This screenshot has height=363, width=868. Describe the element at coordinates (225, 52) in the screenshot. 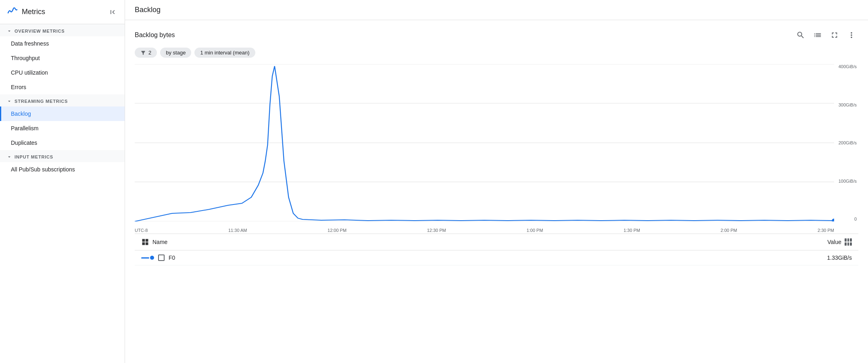

I see `filter-interval-label: 1 min interval (mean)` at that location.